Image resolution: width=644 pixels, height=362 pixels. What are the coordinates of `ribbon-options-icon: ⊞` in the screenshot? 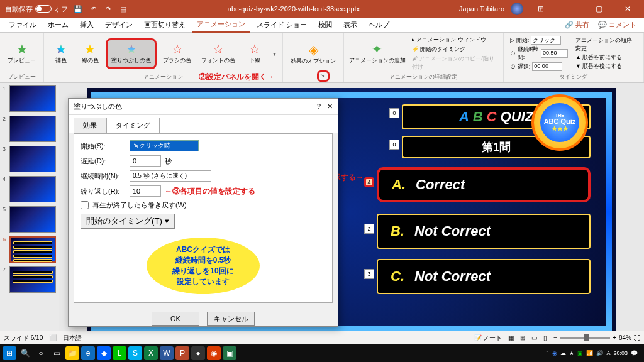 It's located at (541, 9).